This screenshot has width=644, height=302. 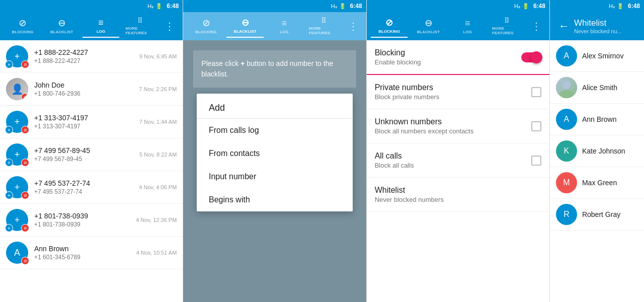 I want to click on blocking-icon-2: ⊘, so click(x=206, y=23).